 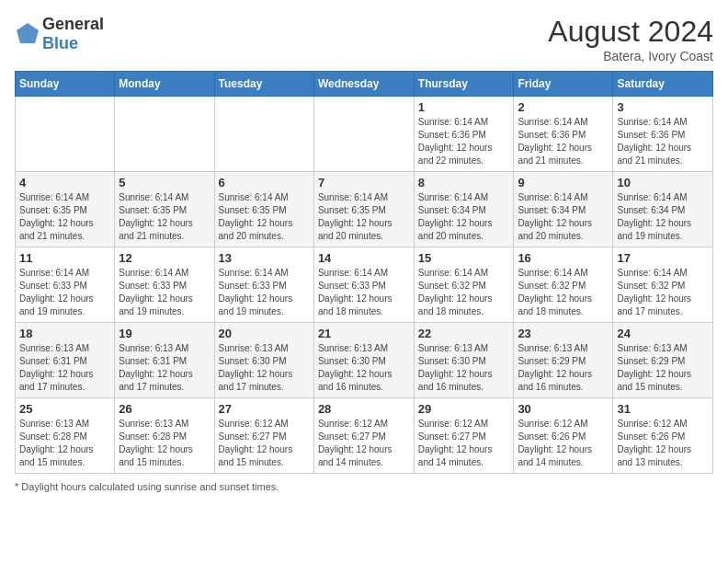 What do you see at coordinates (364, 408) in the screenshot?
I see `day-number: 28` at bounding box center [364, 408].